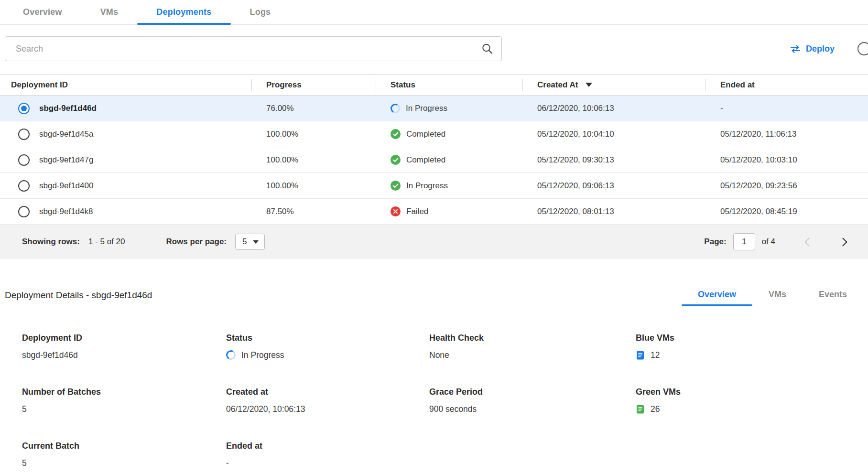  Describe the element at coordinates (863, 49) in the screenshot. I see `help-icon` at that location.